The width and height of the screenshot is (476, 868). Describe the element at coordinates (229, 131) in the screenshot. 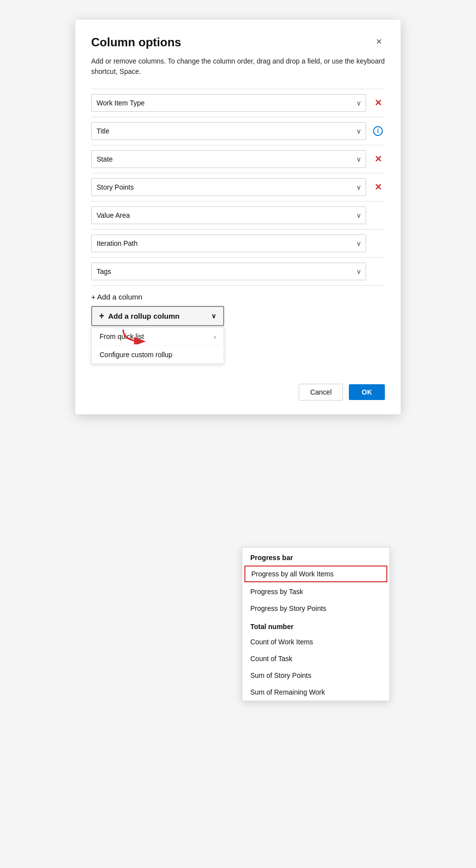

I see `column-select-wrapper: Title∨` at that location.